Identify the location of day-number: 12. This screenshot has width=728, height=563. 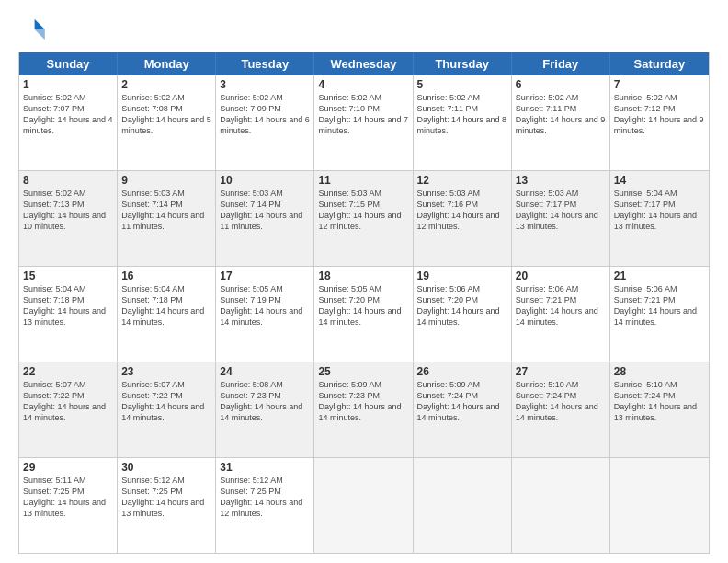
(462, 180).